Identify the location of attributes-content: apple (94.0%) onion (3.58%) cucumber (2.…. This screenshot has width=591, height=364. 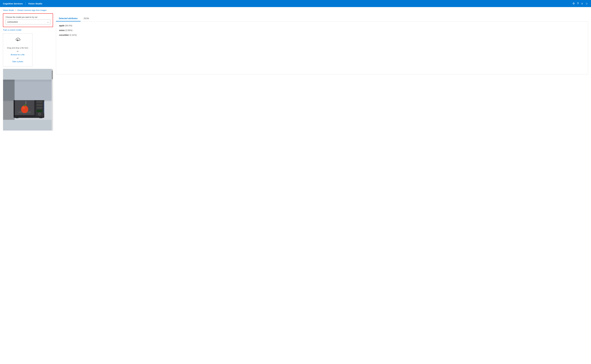
(322, 48).